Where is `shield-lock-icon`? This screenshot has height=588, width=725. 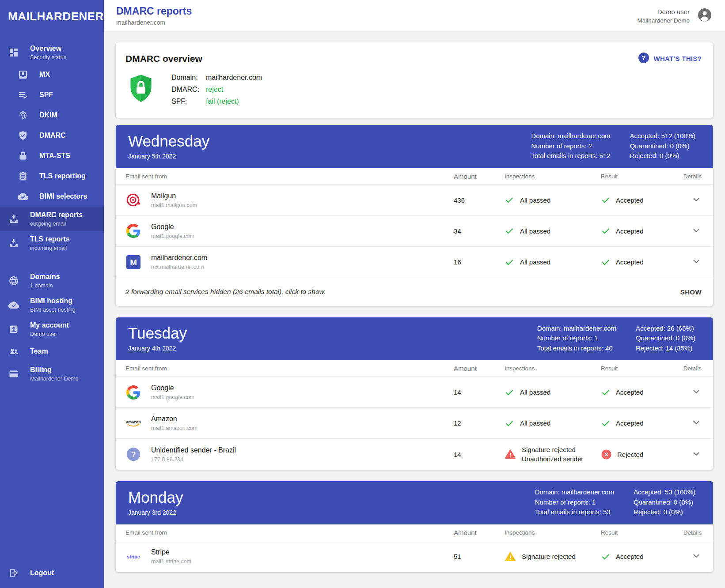
shield-lock-icon is located at coordinates (141, 90).